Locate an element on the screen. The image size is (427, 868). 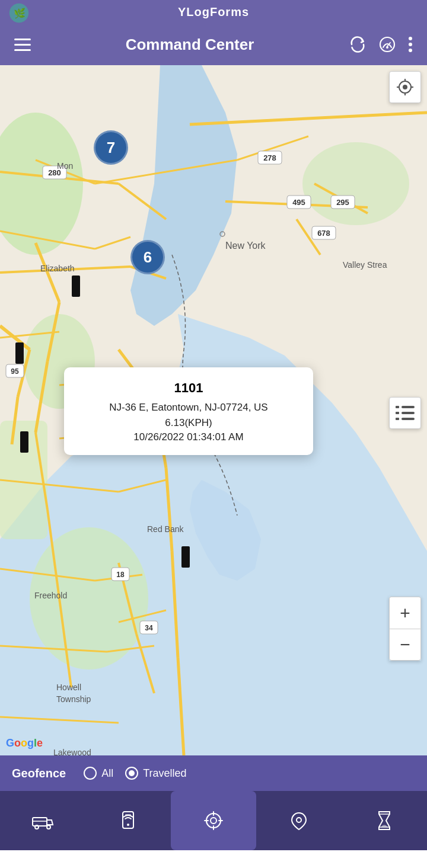
tab-device is located at coordinates (128, 821).